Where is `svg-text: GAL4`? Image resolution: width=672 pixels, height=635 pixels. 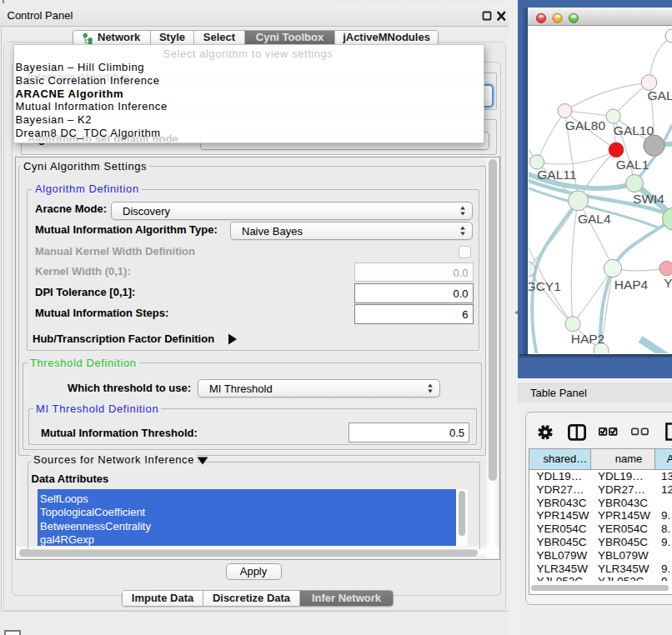
svg-text: GAL4 is located at coordinates (594, 218).